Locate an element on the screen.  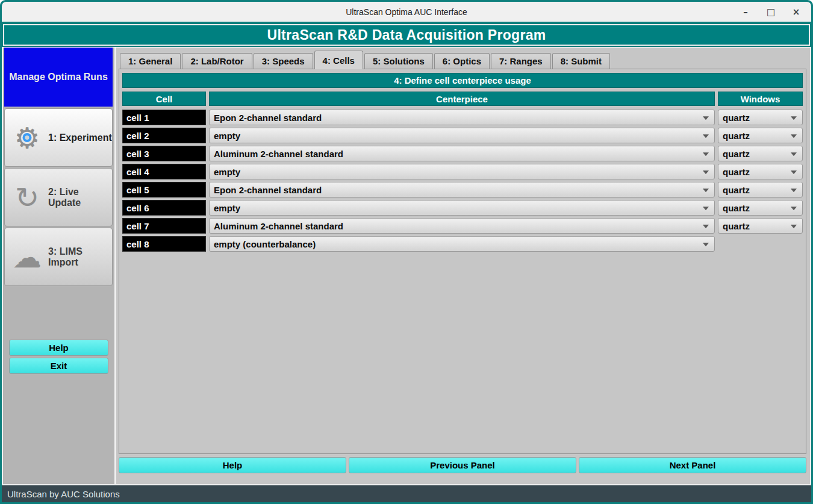
table-row: cell 3 Aluminum 2-channel standard quart… is located at coordinates (463, 154).